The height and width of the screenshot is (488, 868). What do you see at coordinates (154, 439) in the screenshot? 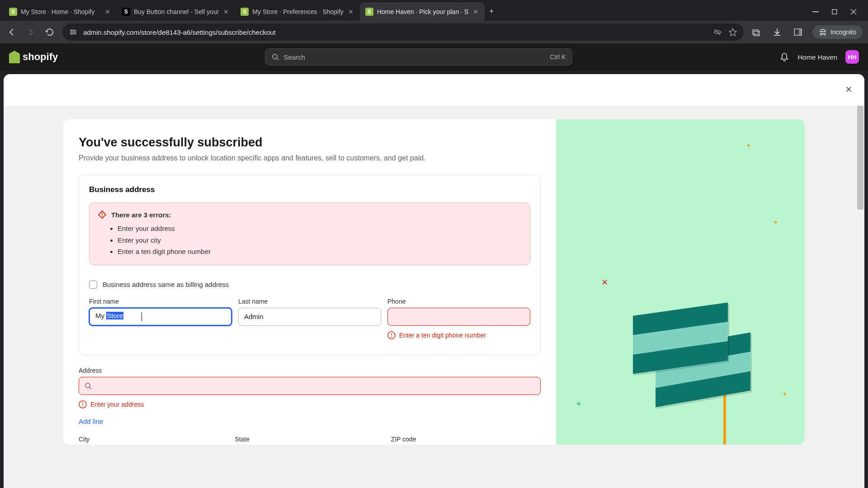
I see `city-label: City` at bounding box center [154, 439].